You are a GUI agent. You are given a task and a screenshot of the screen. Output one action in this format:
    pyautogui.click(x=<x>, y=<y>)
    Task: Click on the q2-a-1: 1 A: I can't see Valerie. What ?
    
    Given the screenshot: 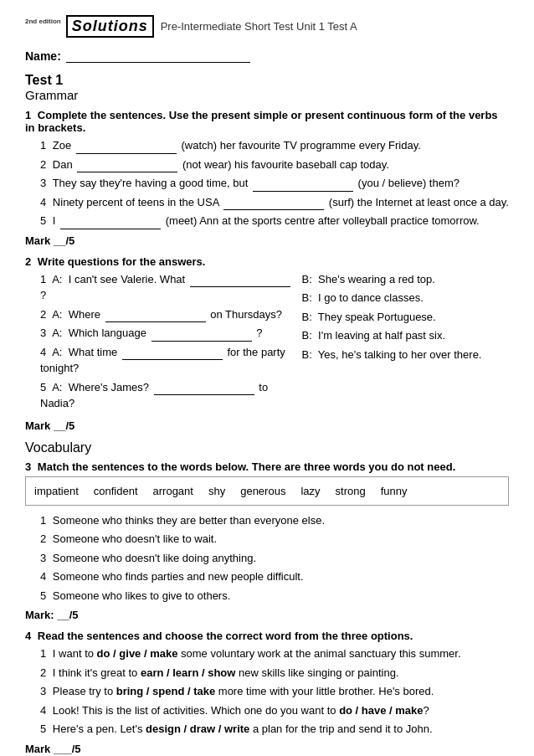 What is the action you would take?
    pyautogui.click(x=167, y=288)
    